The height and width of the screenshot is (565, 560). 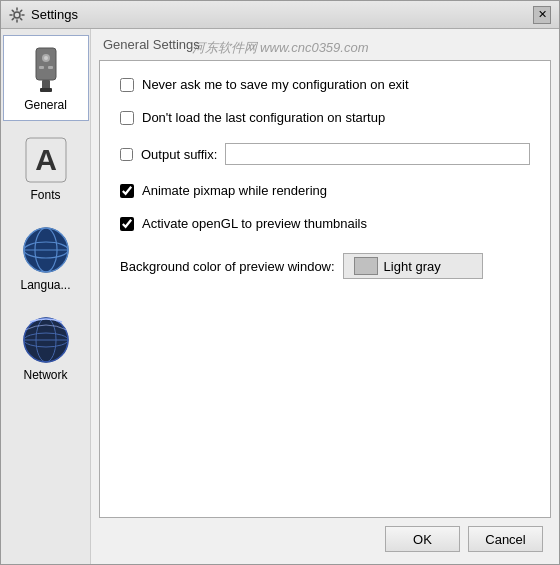 I want to click on sidebar-item-language: Langua..., so click(x=46, y=258).